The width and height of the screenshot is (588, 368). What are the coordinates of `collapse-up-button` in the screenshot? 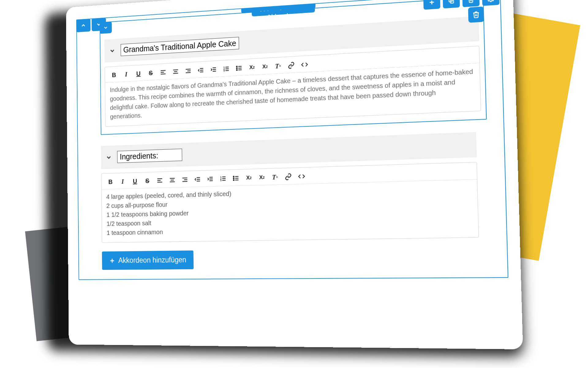 It's located at (83, 26).